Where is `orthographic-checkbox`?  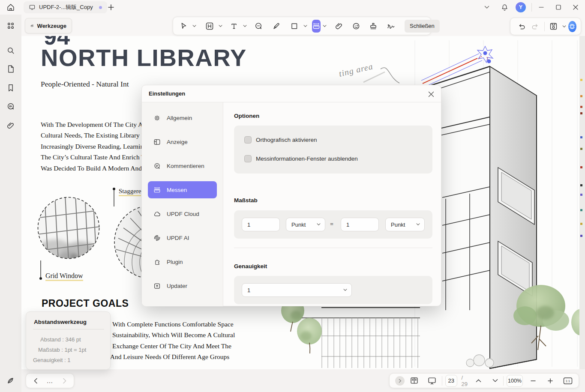 orthographic-checkbox is located at coordinates (248, 140).